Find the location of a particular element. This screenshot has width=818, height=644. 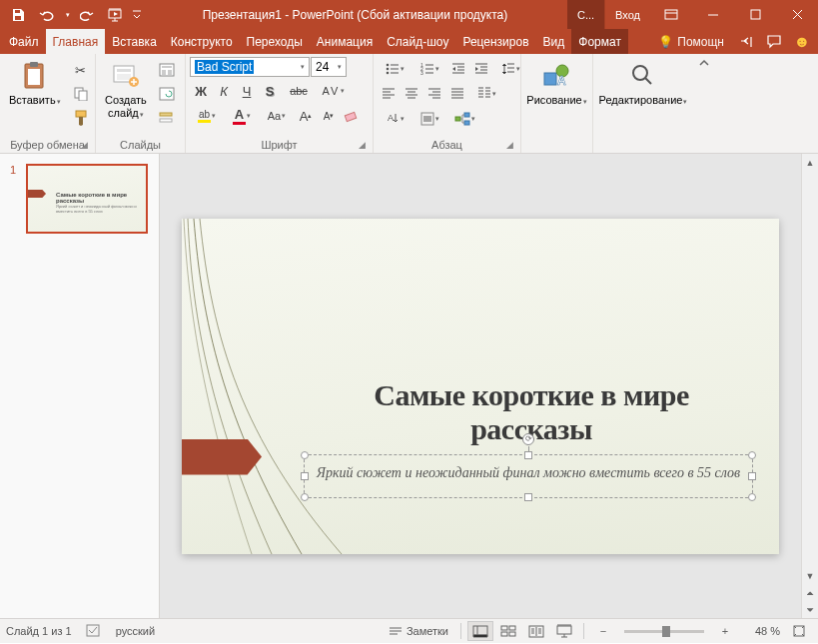

slide-subtitle-text: Яркий сюжет и неожиданный финал можно вм… is located at coordinates (528, 473).